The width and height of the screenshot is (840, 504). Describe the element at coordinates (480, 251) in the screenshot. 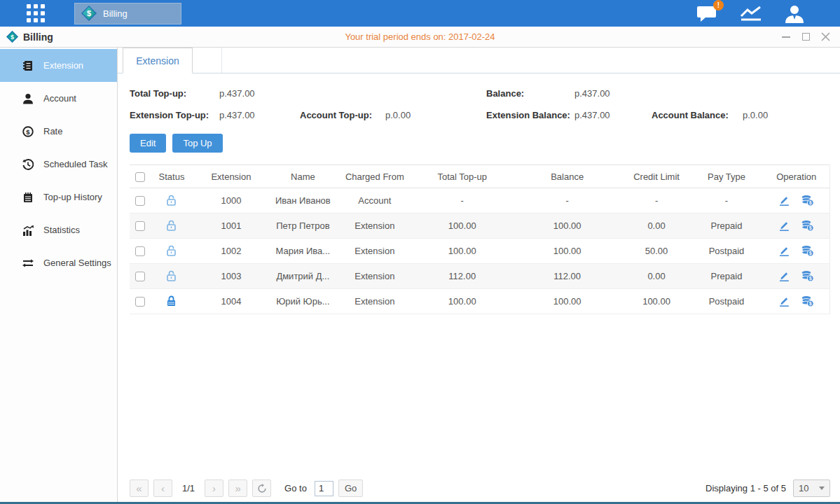

I see `table-row: 1002 Мария Ива... Extension 100.00 100.0…` at that location.